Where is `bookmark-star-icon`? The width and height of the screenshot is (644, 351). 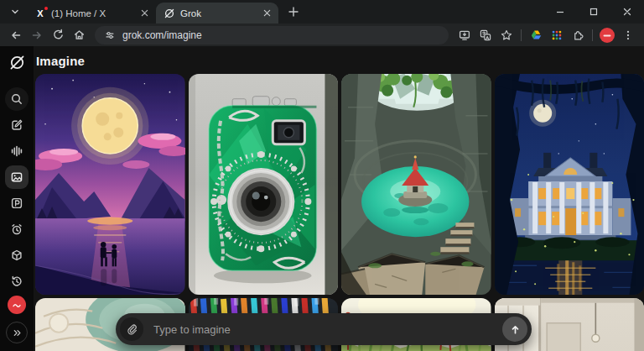 bookmark-star-icon is located at coordinates (506, 35).